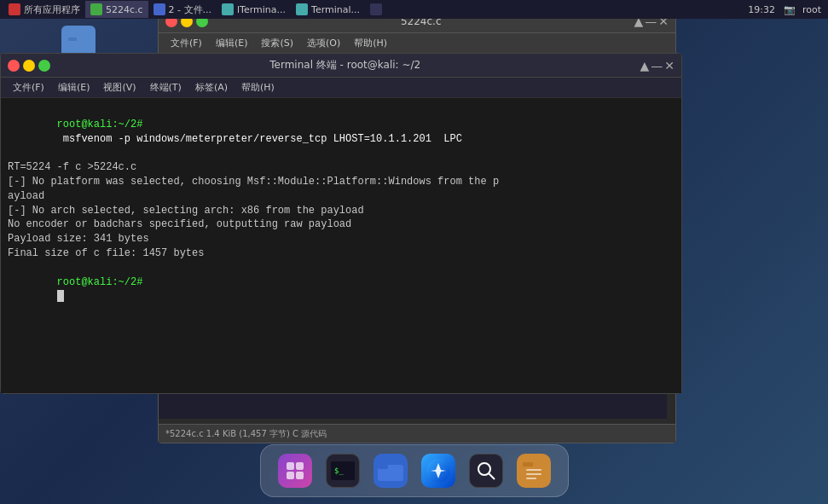 The image size is (828, 504). Describe the element at coordinates (259, 139) in the screenshot. I see `terminal-cmd-1: msfvenom -p windows/meterpreter/reverse_…` at that location.